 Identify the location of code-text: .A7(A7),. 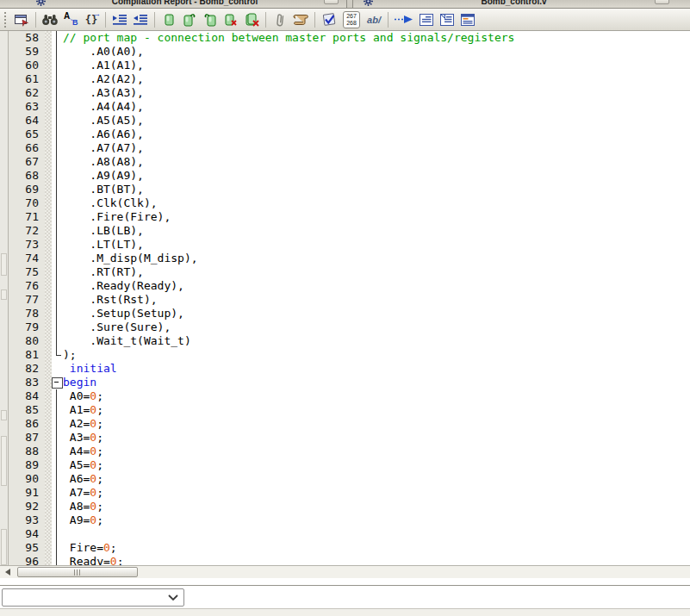
(376, 148).